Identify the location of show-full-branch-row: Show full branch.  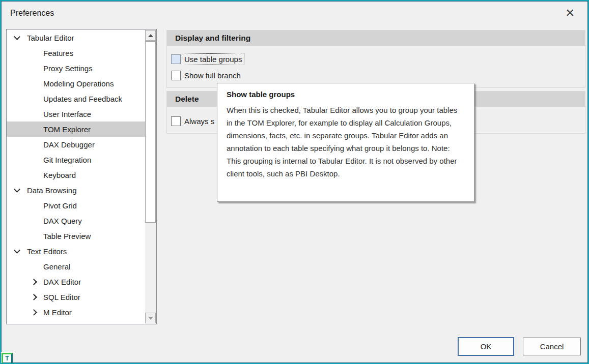
(206, 75).